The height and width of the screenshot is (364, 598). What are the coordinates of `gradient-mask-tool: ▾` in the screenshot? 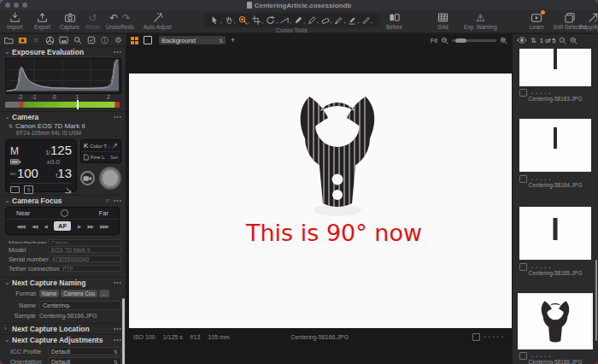 It's located at (367, 21).